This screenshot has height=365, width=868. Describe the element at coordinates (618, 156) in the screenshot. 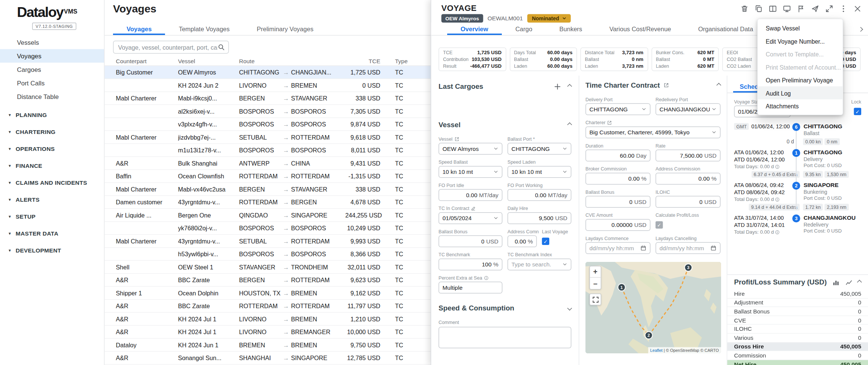

I see `field-duration: 60.00Day` at that location.